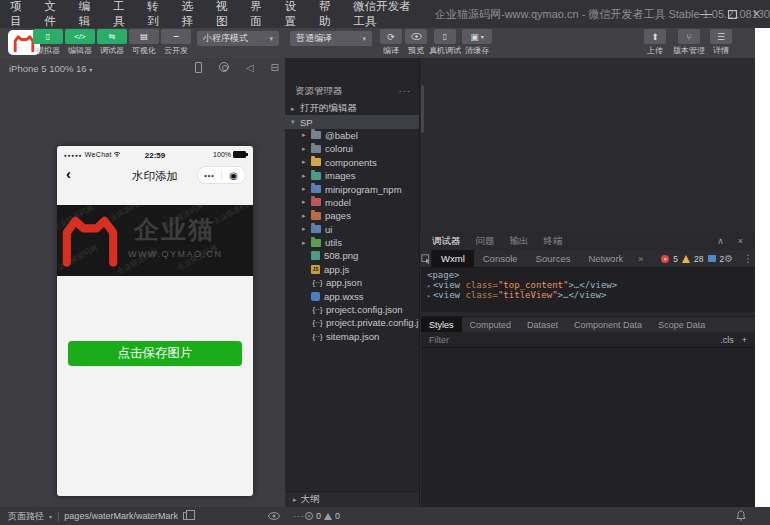  Describe the element at coordinates (655, 42) in the screenshot. I see `upload-button: ⬆ 上传` at that location.